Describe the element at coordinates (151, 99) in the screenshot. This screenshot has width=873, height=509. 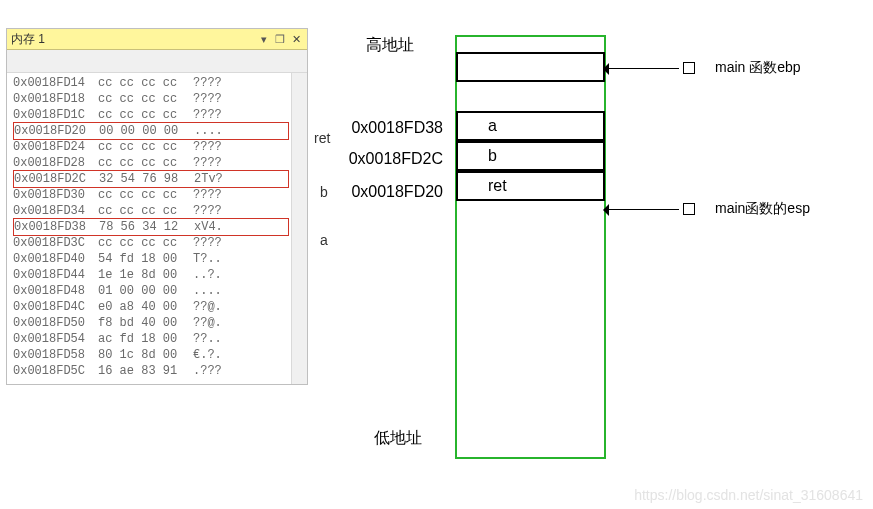
I see `memory-row: 0x0018FD18cc cc cc cc????` at that location.